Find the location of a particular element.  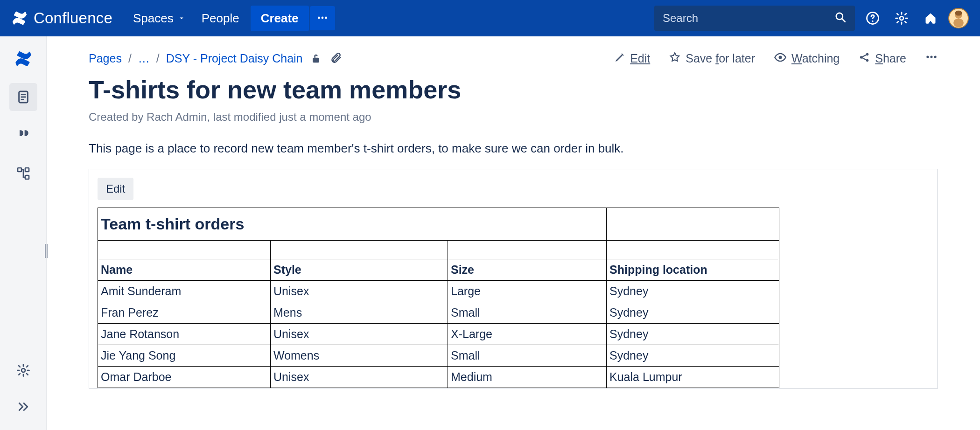

edit-label: Edit is located at coordinates (640, 59).